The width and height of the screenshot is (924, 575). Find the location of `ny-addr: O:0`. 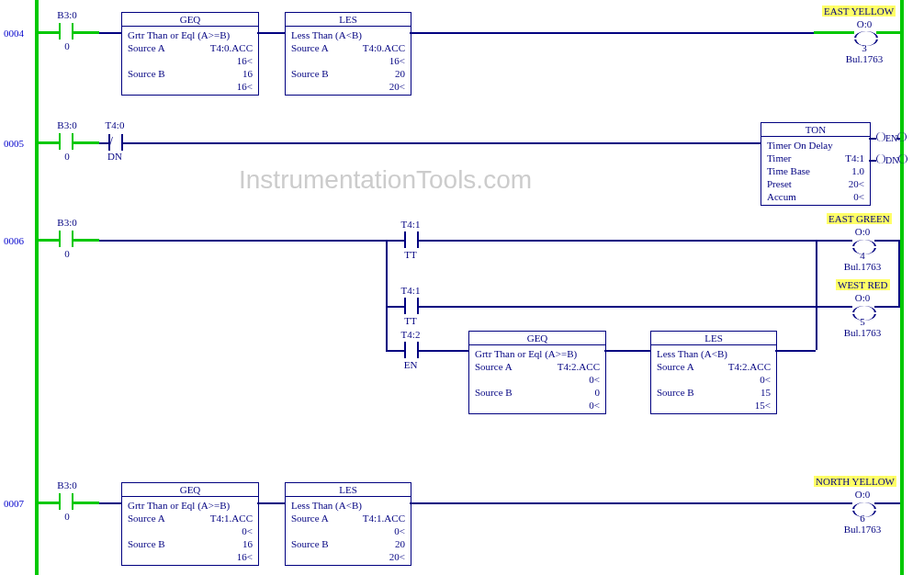

ny-addr: O:0 is located at coordinates (862, 494).